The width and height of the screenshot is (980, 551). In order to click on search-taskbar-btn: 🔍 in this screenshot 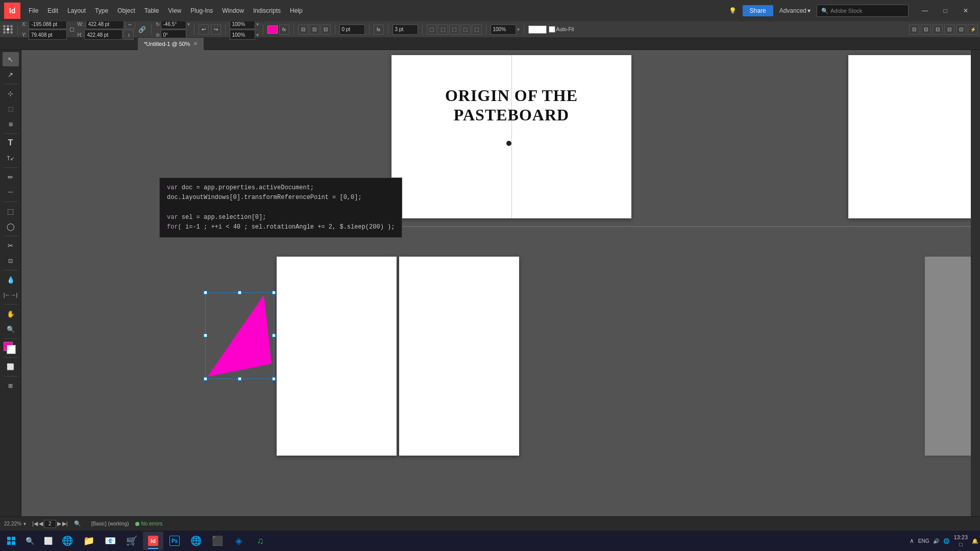, I will do `click(30, 541)`.